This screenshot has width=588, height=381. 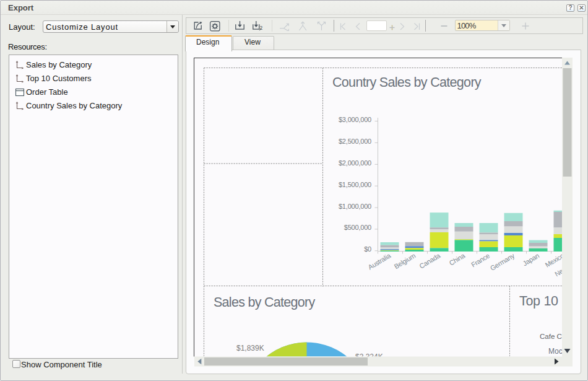 What do you see at coordinates (355, 185) in the screenshot?
I see `svg-text: $1,500,000` at bounding box center [355, 185].